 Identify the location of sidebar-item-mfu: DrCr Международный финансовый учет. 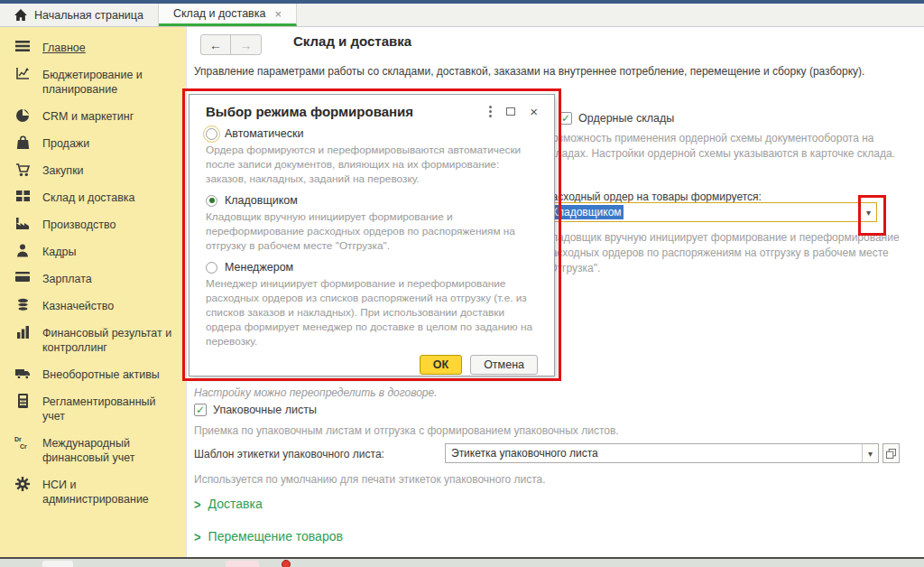
(97, 450).